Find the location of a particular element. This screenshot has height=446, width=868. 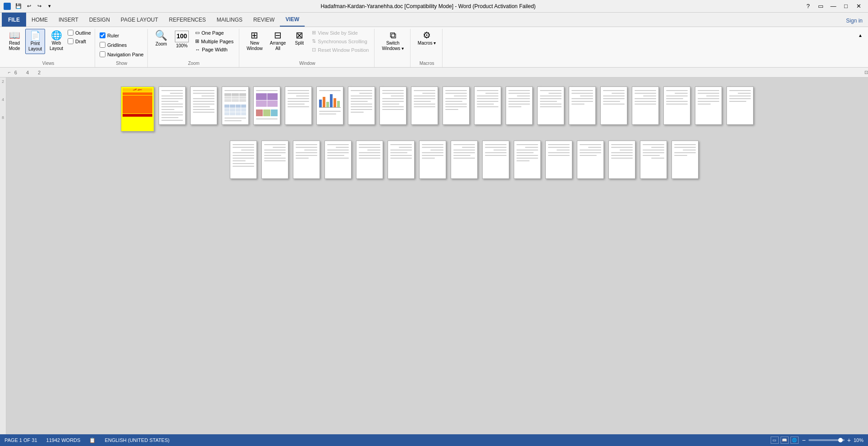

web-layout-view-icon: 🌐 is located at coordinates (795, 440).